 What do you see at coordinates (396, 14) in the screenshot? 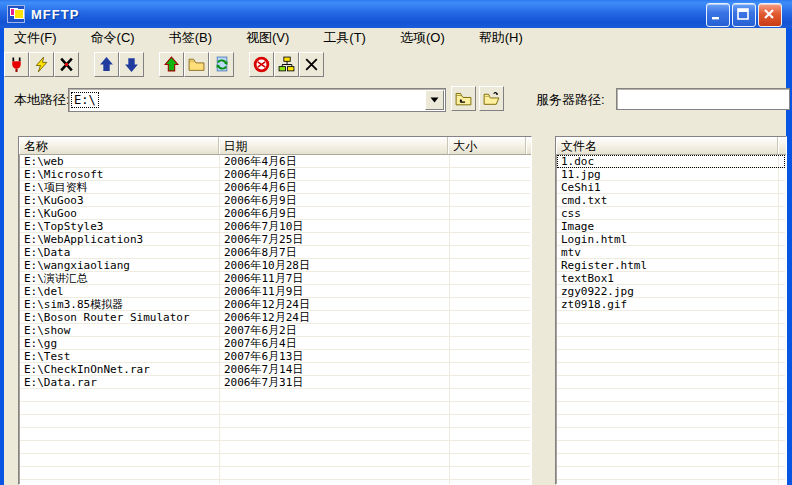
I see `titlebar: MFFTP` at bounding box center [396, 14].